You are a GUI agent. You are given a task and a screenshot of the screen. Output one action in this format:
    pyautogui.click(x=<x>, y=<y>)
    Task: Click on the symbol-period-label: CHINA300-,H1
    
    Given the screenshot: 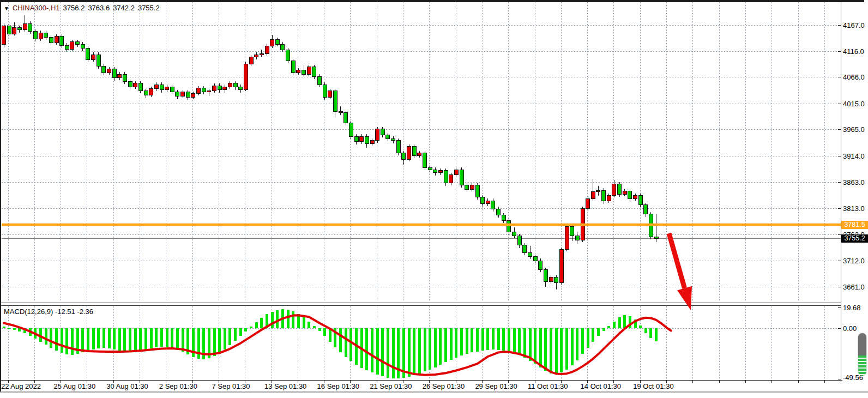 What is the action you would take?
    pyautogui.click(x=36, y=8)
    